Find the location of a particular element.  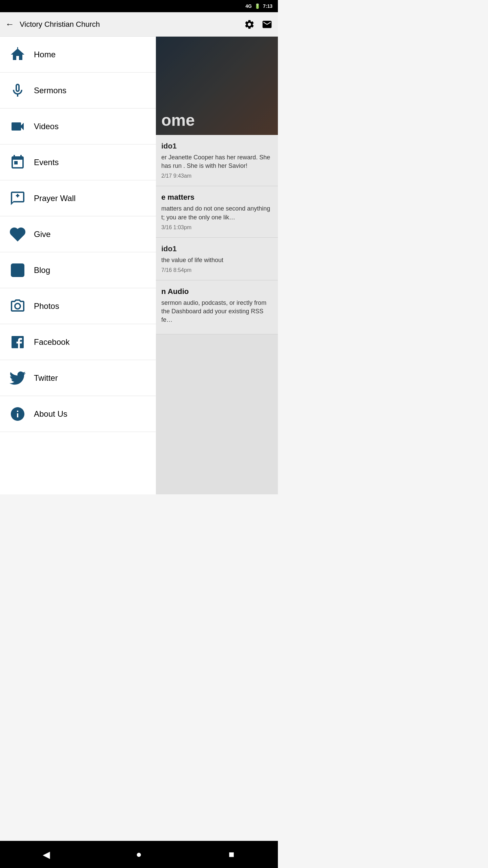

content-id-3: ido1 is located at coordinates (217, 249).